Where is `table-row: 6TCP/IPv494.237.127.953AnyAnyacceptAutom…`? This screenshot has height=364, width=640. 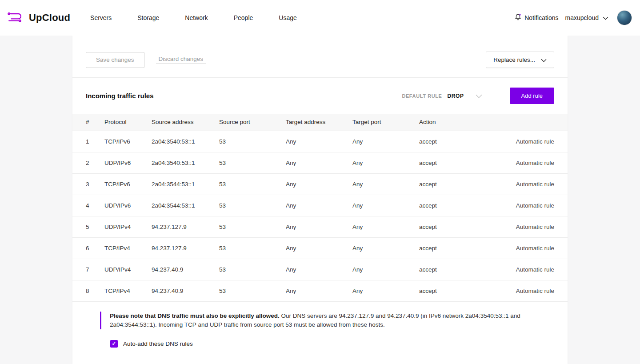 table-row: 6TCP/IPv494.237.127.953AnyAnyacceptAutom… is located at coordinates (320, 248).